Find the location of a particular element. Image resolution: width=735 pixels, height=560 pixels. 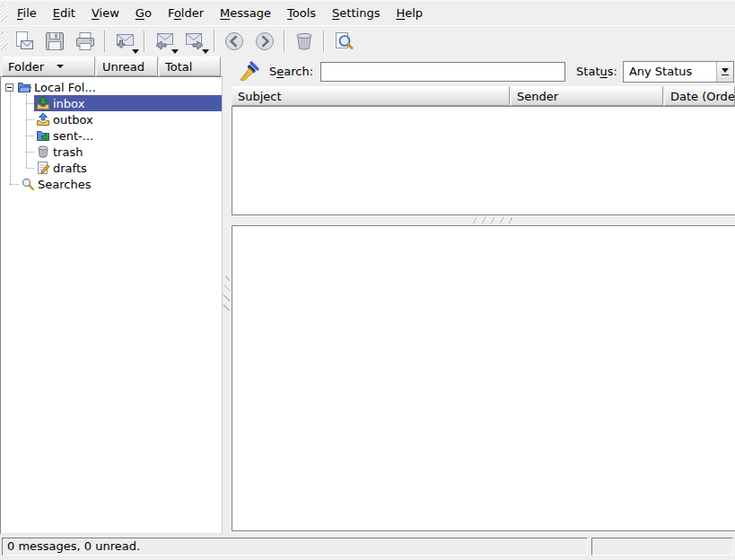

find-messages-button is located at coordinates (344, 41).